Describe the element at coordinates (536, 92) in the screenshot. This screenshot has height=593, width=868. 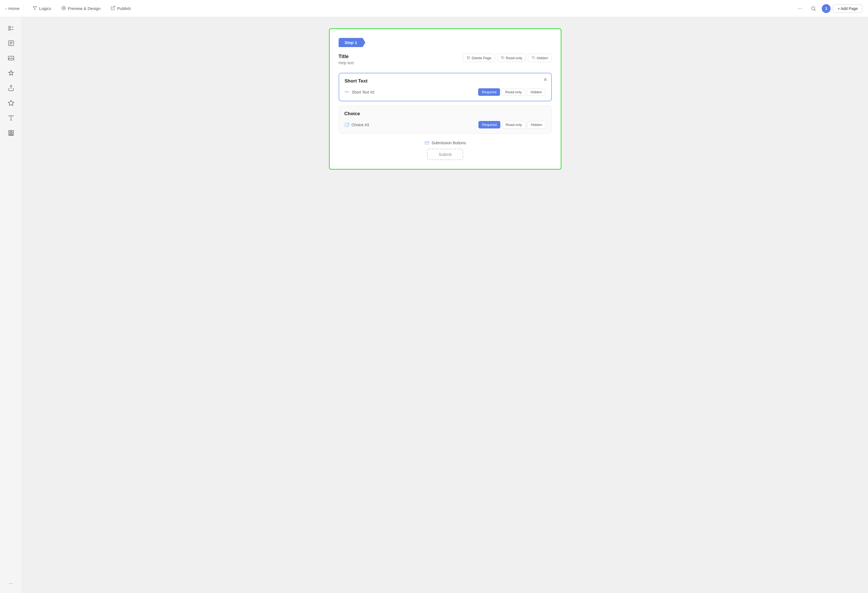
I see `short-text-hidden-button: Hidden` at that location.